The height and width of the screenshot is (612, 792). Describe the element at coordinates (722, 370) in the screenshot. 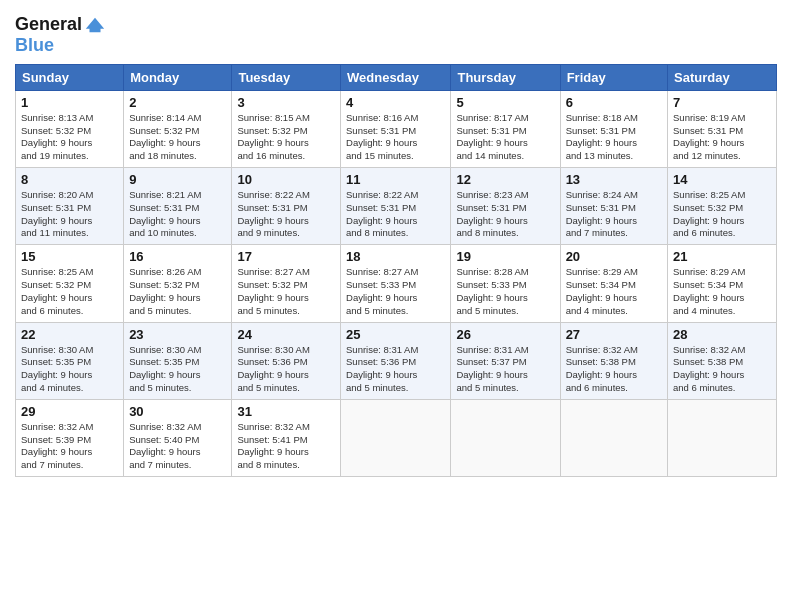

I see `day-info: Sunrise: 8:32 AM Sunset: 5:38 PM Dayligh…` at that location.